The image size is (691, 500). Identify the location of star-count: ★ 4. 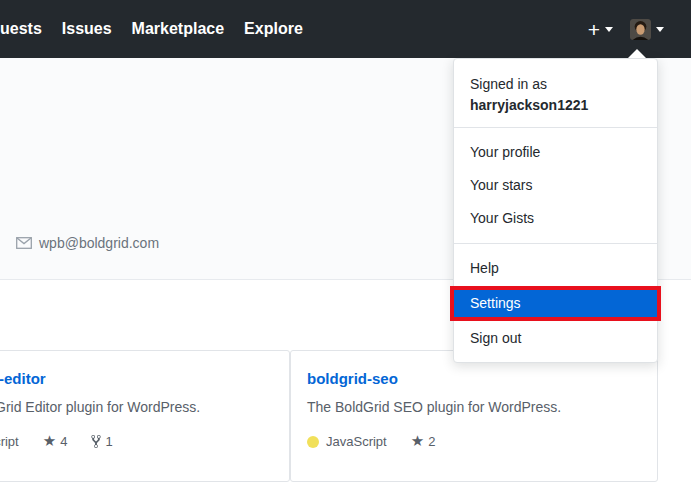
(56, 442).